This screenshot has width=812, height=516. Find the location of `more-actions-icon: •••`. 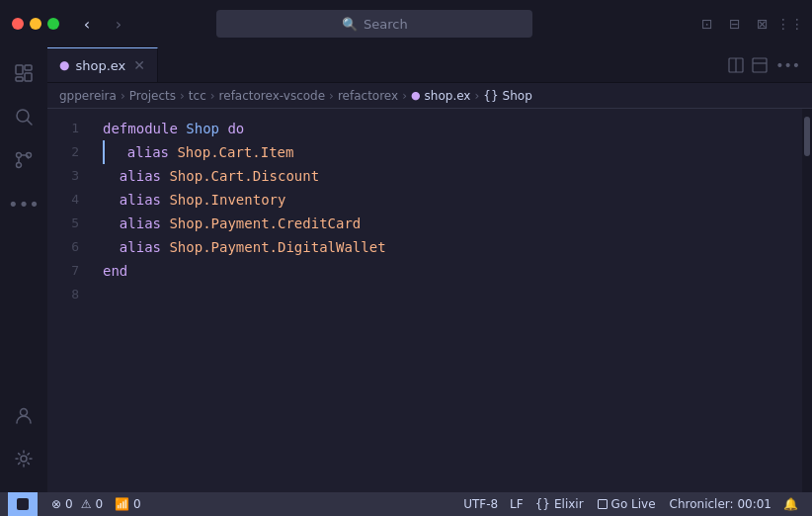

more-actions-icon: ••• is located at coordinates (788, 65).